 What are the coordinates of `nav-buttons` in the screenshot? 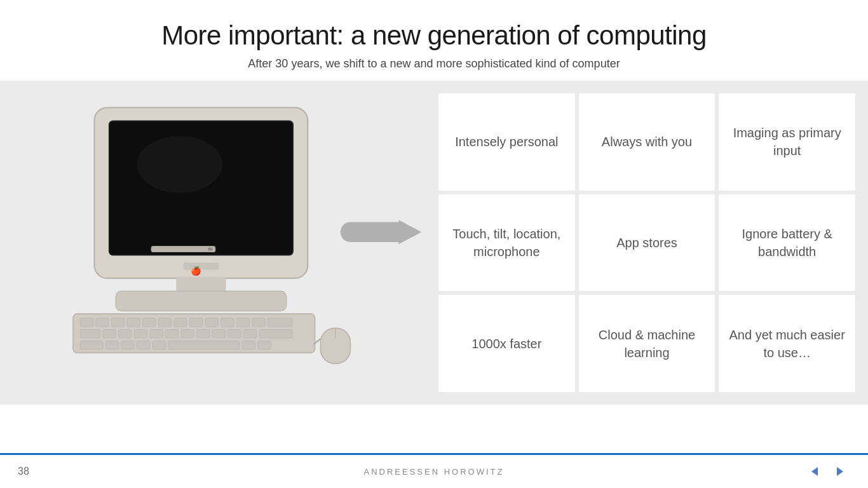 It's located at (827, 471).